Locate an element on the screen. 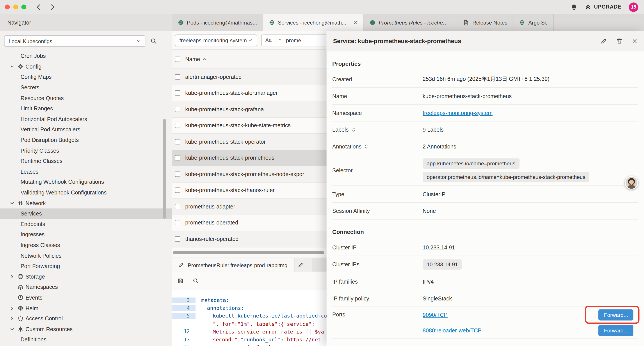 The image size is (644, 346). tab-argo-se: Argo Se is located at coordinates (534, 22).